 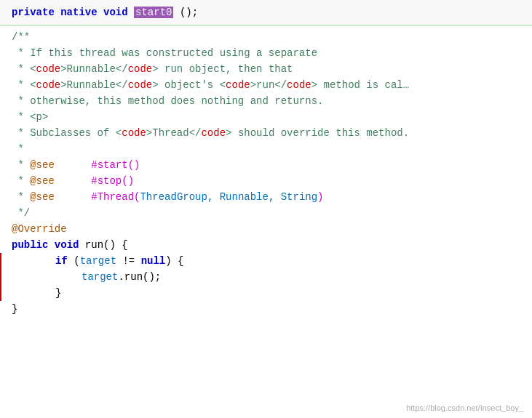 What do you see at coordinates (116, 12) in the screenshot?
I see `keyword-void: void` at bounding box center [116, 12].